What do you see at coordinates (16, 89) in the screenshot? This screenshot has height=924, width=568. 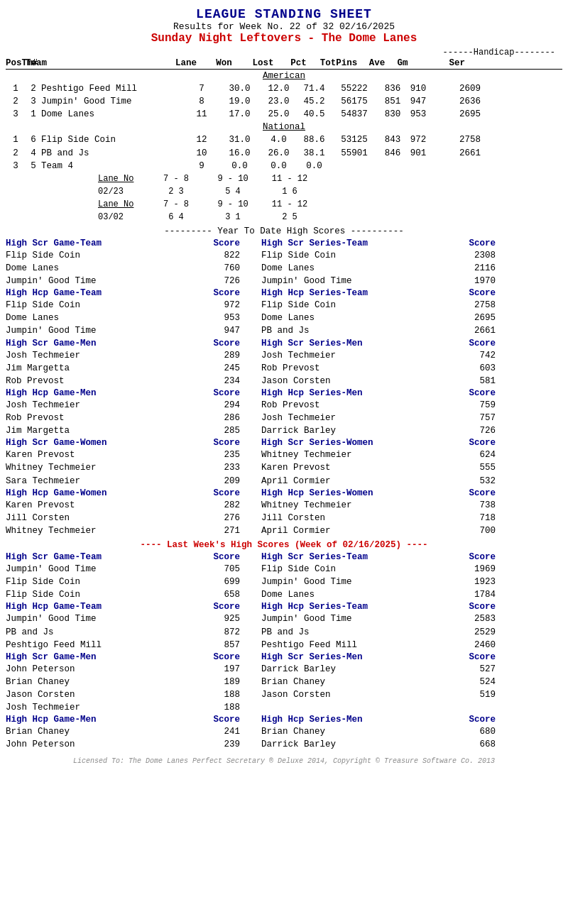 I see `team-pos: 1` at bounding box center [16, 89].